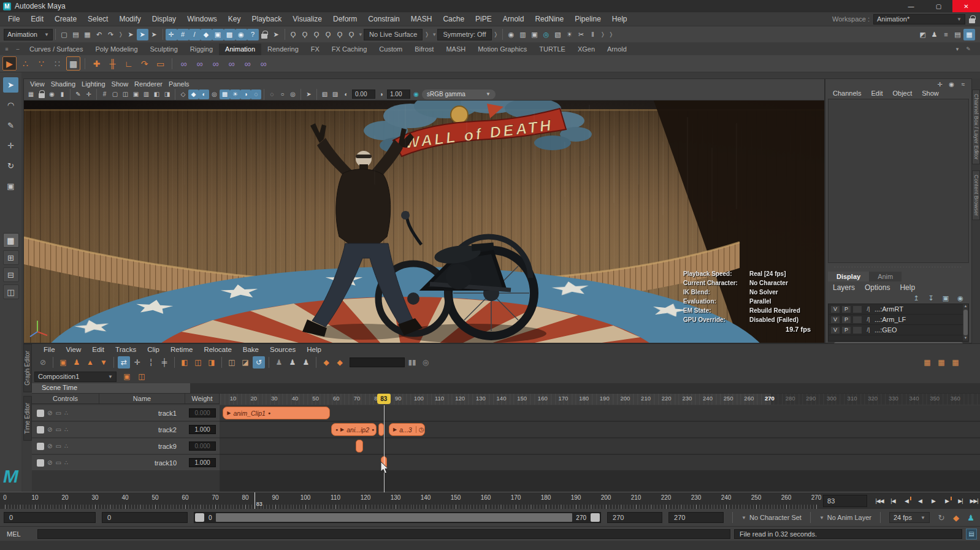 The height and width of the screenshot is (550, 980). I want to click on play-backwards-button: ◀, so click(920, 501).